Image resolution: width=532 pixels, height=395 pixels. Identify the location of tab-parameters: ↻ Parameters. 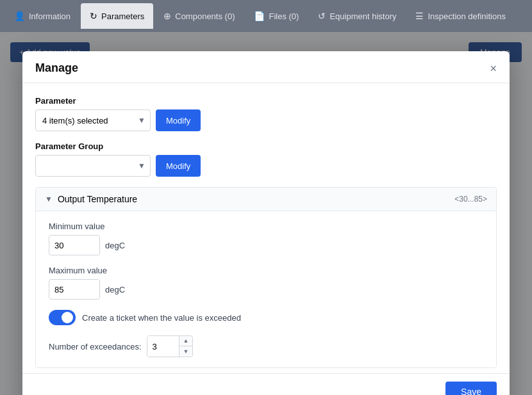
(117, 16).